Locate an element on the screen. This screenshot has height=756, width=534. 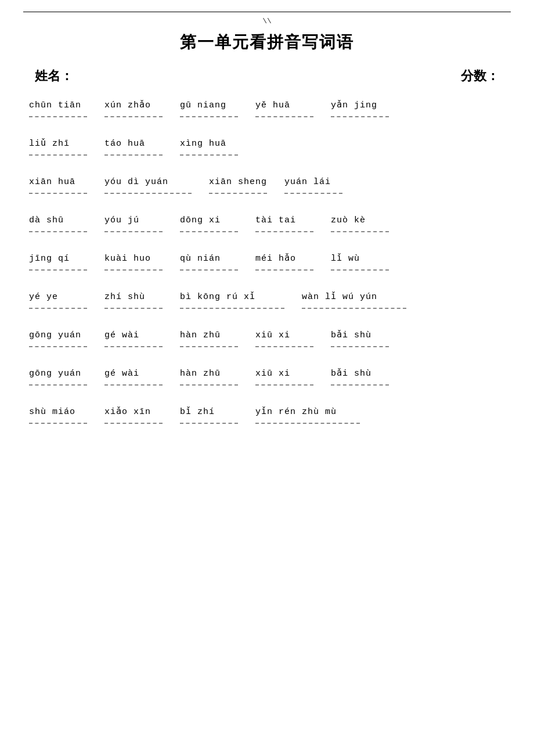
vocab-item-4-4: lǐ wù is located at coordinates (360, 261).